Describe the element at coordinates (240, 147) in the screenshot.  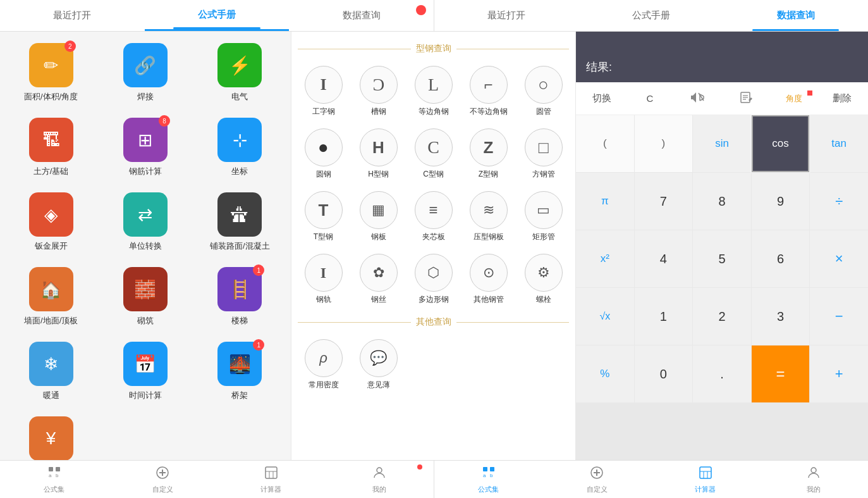
I see `app-coord: ⊹ 坐标` at that location.